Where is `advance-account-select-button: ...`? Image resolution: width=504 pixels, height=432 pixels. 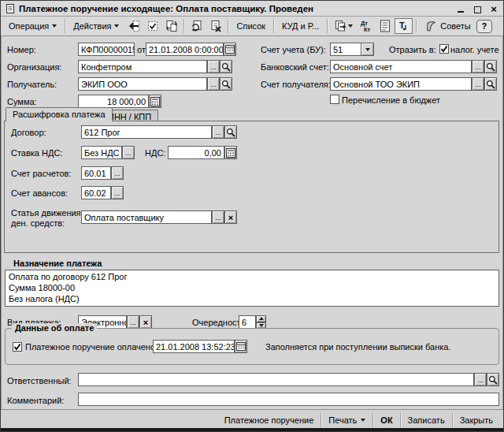
advance-account-select-button: ... is located at coordinates (117, 192).